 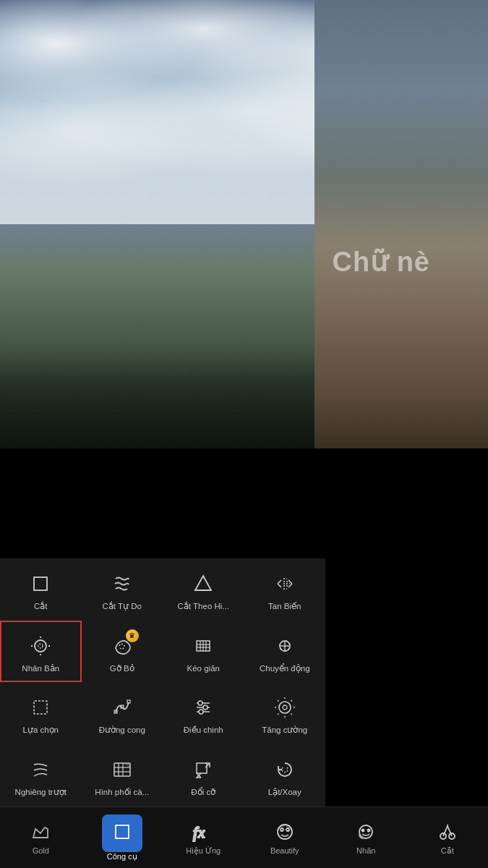 What do you see at coordinates (40, 607) in the screenshot?
I see `tool-cat-label: Cắt` at bounding box center [40, 607].